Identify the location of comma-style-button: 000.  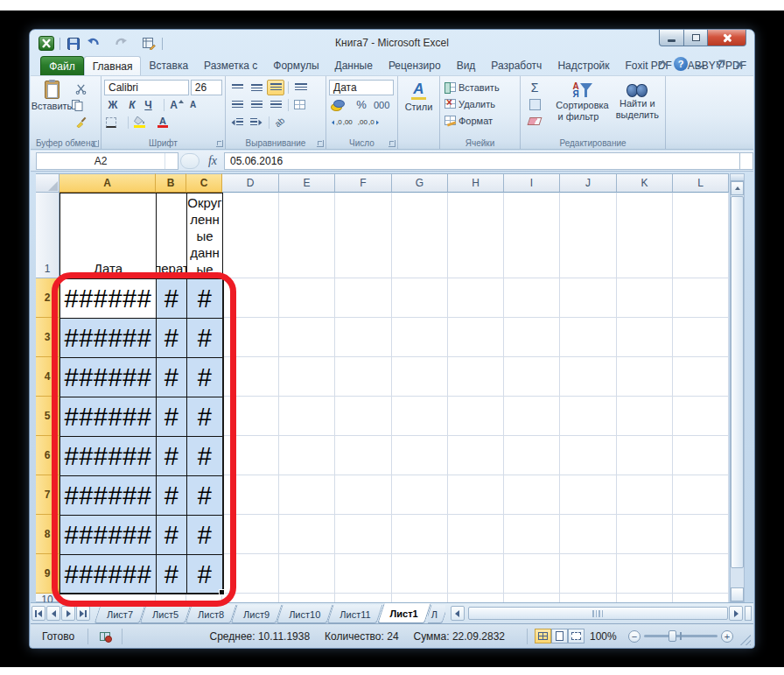
(382, 105).